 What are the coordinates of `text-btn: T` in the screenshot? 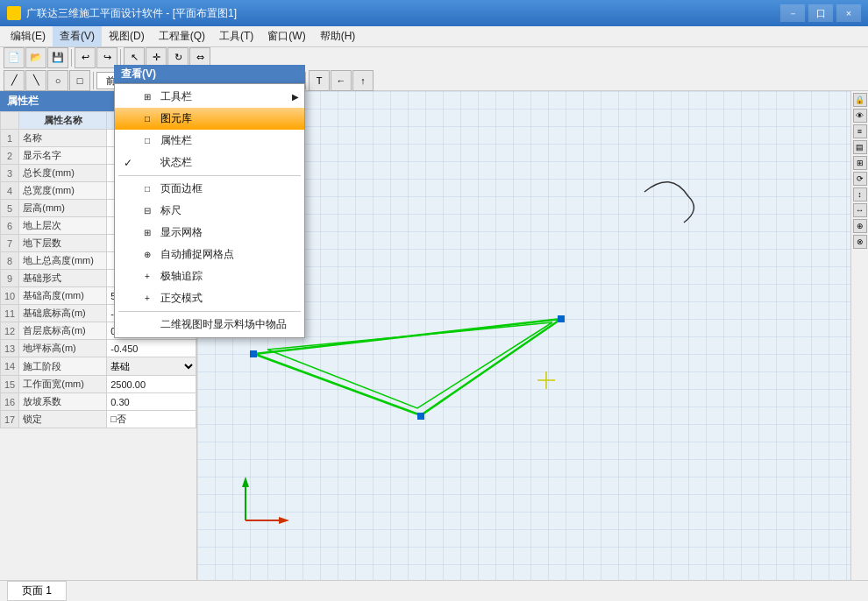 It's located at (319, 81).